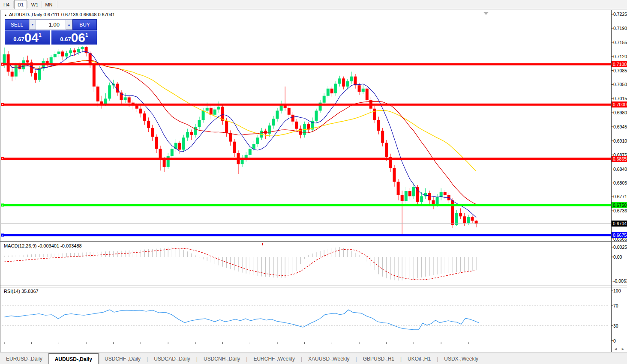 Image resolution: width=627 pixels, height=364 pixels. What do you see at coordinates (172, 359) in the screenshot?
I see `chart-tab-usdcad-daily: USDCAD-,Daily` at bounding box center [172, 359].